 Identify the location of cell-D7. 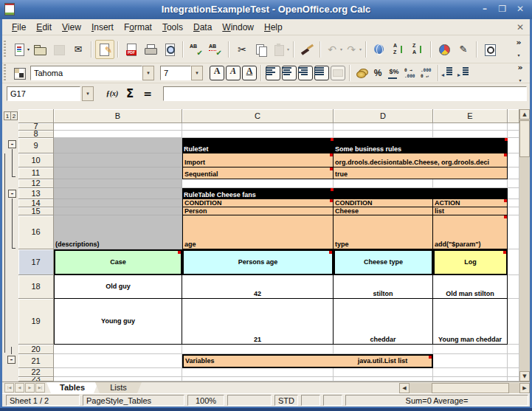
(384, 127).